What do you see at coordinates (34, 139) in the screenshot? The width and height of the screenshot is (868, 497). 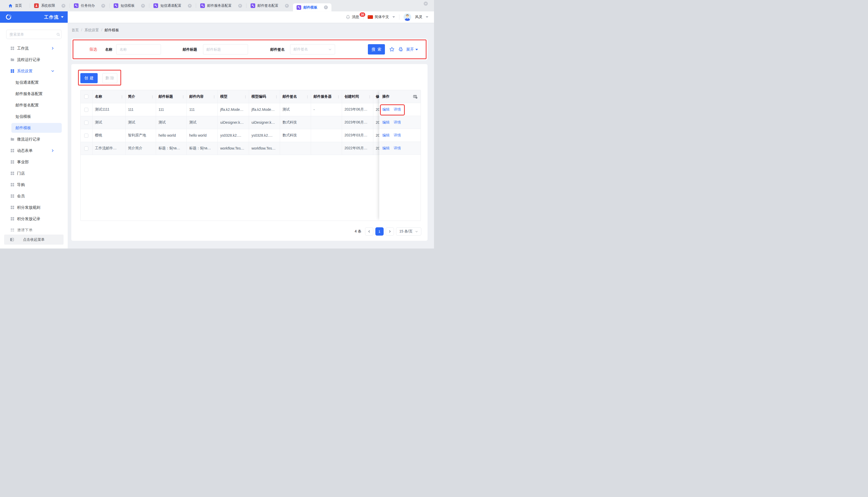 I see `sidebar-menu: 工作流流程运行记录系统设置短信通道配置邮件服务器配置邮件签名配置短信模板邮件模板…` at bounding box center [34, 139].